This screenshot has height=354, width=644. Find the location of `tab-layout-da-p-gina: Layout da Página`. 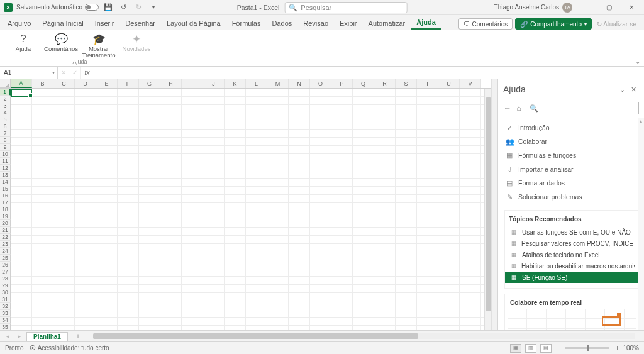

tab-layout-da-p-gina: Layout da Página is located at coordinates (194, 24).